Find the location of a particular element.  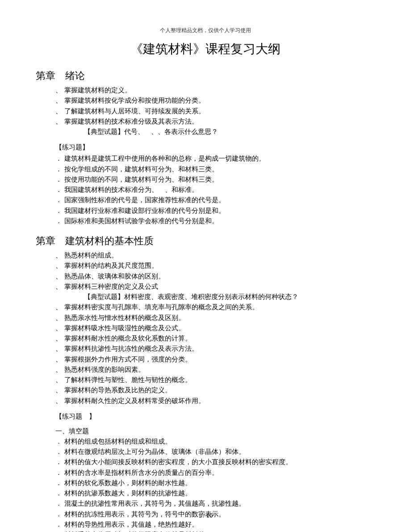

list-item: 掌握材料抗渗性与抗冻性的概念及表示方法。 is located at coordinates (215, 349).